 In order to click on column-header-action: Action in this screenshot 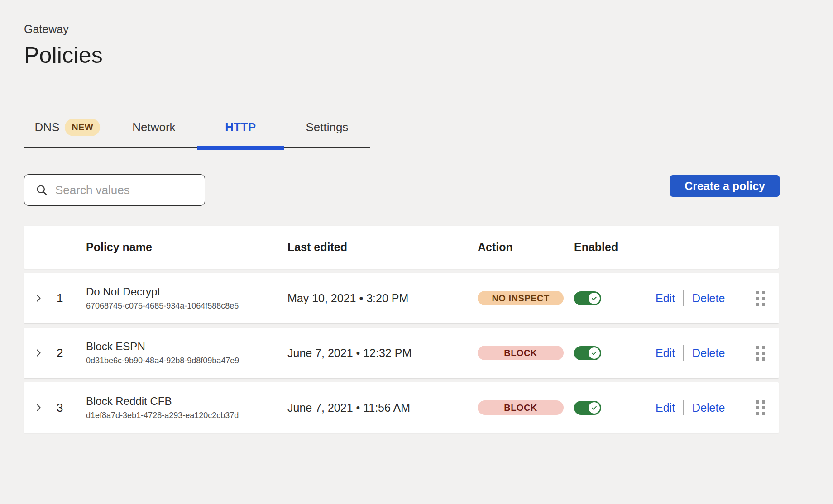, I will do `click(526, 247)`.